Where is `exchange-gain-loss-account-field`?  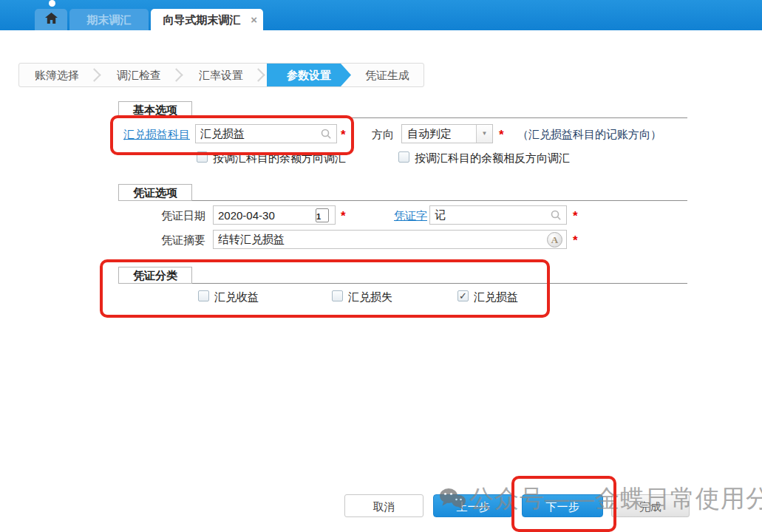 exchange-gain-loss-account-field is located at coordinates (266, 134).